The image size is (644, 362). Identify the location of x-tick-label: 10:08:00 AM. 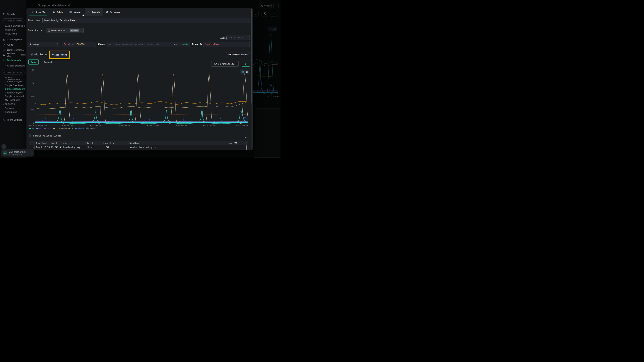
(152, 125).